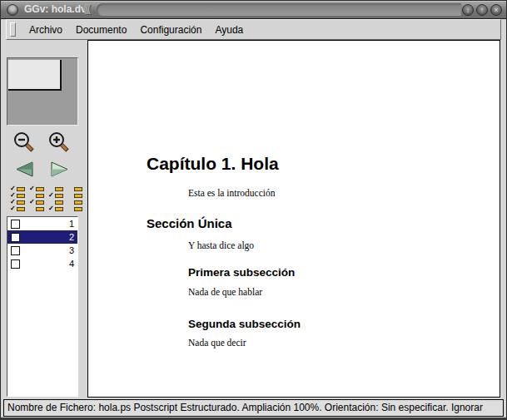 This screenshot has width=507, height=420. What do you see at coordinates (87, 8) in the screenshot?
I see `titlebar-grip-texture: (((` at bounding box center [87, 8].